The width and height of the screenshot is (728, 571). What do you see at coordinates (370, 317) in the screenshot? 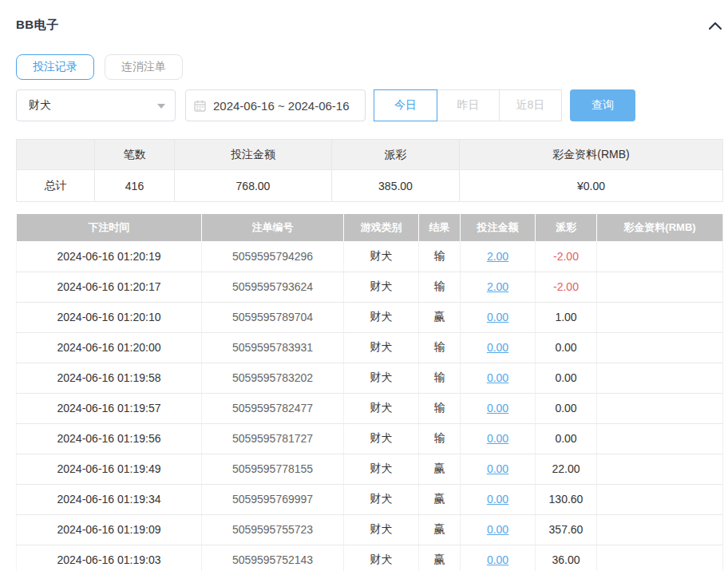
I see `table-row: 2024-06-16 01:20:105059595789704财犬赢0.001…` at bounding box center [370, 317].